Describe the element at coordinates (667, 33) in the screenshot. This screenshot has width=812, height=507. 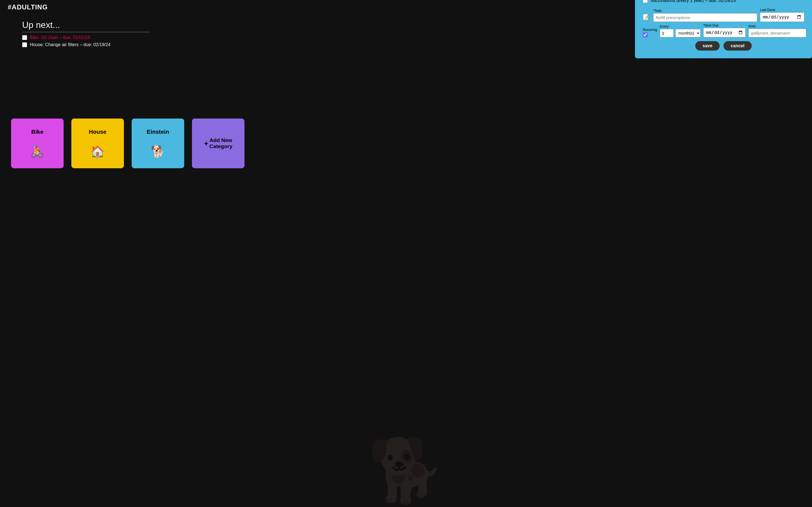
I see `every-number-input` at that location.